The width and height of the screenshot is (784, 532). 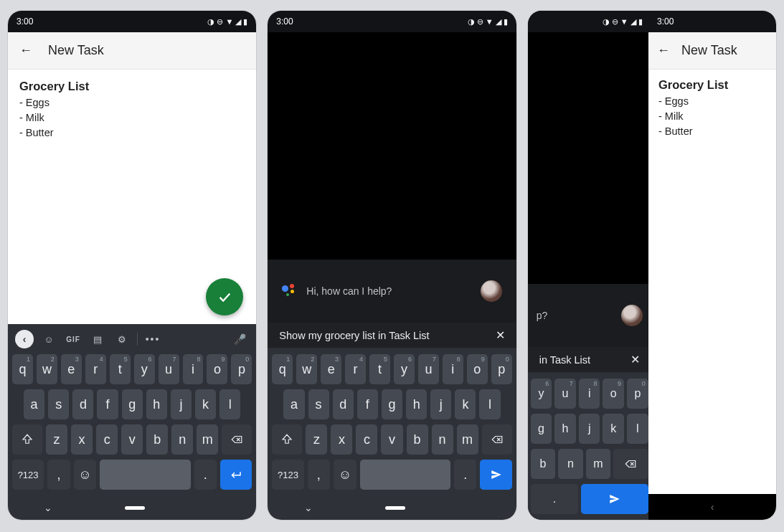 I want to click on mic-icon: 🎤, so click(x=240, y=339).